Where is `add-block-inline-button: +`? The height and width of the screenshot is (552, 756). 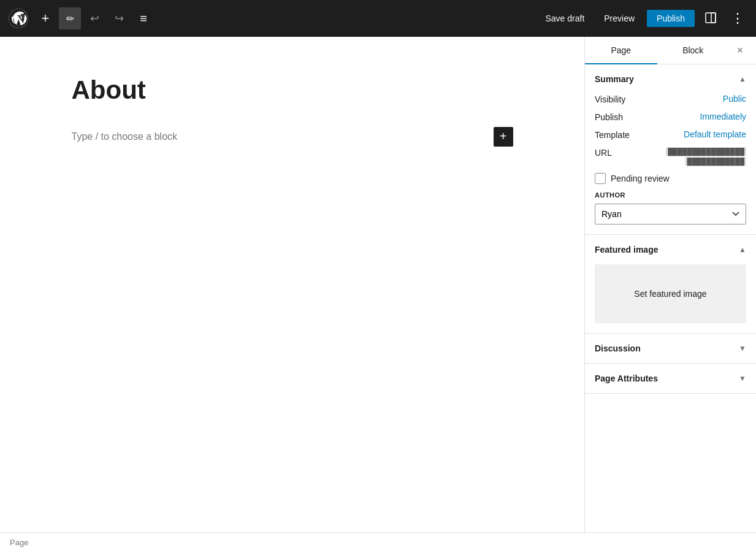 add-block-inline-button: + is located at coordinates (503, 137).